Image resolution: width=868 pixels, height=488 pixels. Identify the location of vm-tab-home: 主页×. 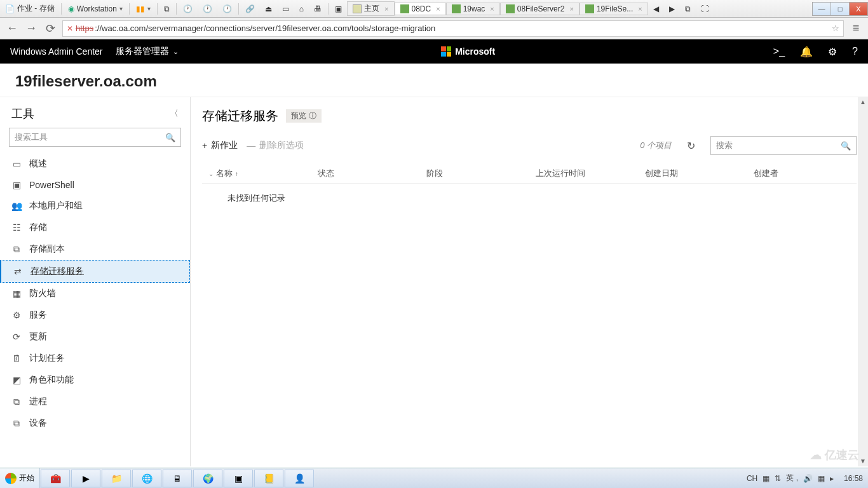
(370, 9).